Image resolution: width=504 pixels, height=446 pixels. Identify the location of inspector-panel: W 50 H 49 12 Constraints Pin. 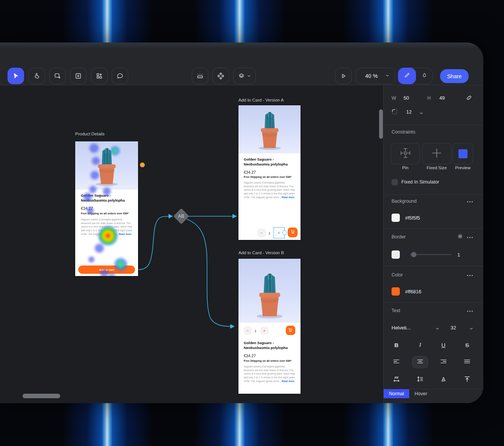
(433, 244).